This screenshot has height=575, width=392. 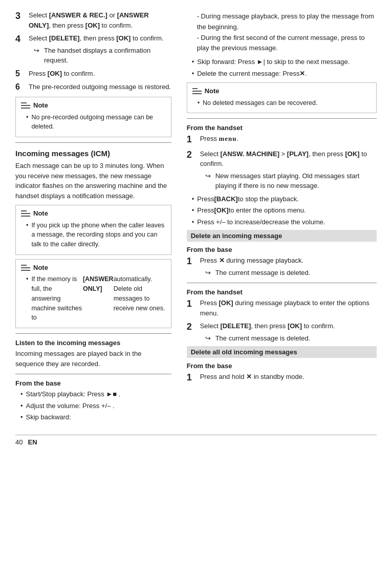 What do you see at coordinates (96, 299) in the screenshot?
I see `note-item-3: If the memory is full, the answering mac…` at bounding box center [96, 299].